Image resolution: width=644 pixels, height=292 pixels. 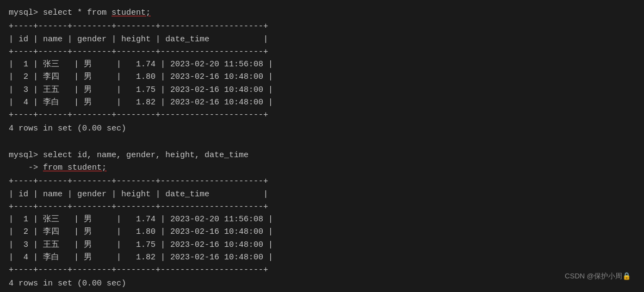 What do you see at coordinates (322, 128) in the screenshot?
I see `result1: 4 rows in set (0.00 sec)` at bounding box center [322, 128].